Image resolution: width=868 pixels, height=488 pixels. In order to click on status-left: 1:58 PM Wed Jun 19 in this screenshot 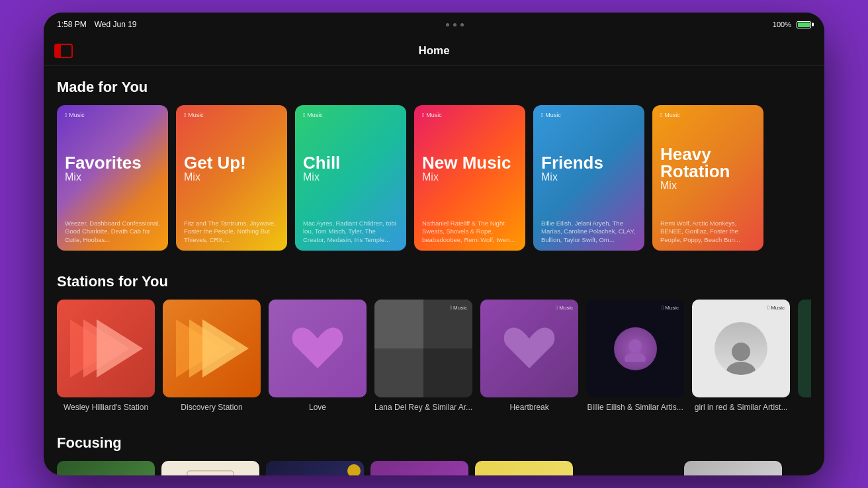, I will do `click(97, 24)`.